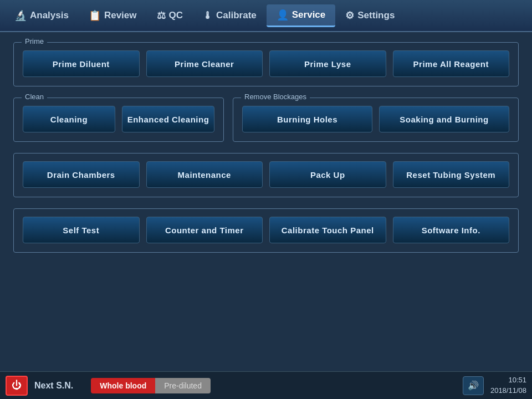 Image resolution: width=532 pixels, height=399 pixels. What do you see at coordinates (205, 175) in the screenshot?
I see `maintenance-button: Maintenance` at bounding box center [205, 175].